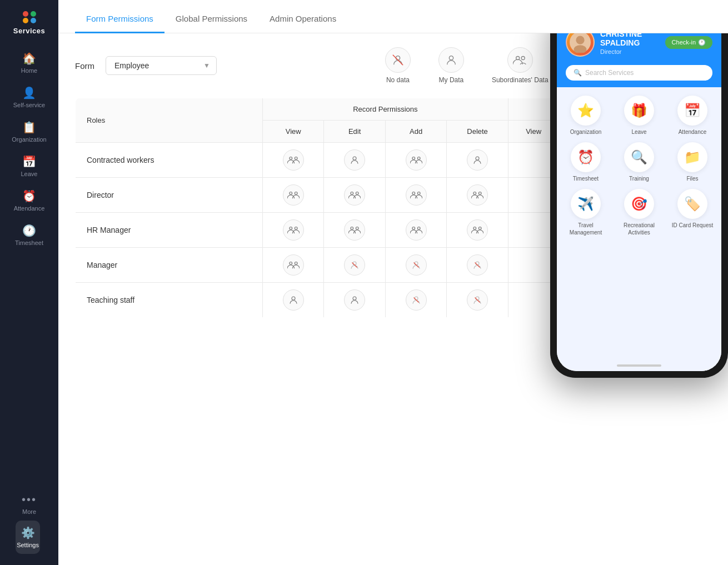 Image resolution: width=728 pixels, height=565 pixels. What do you see at coordinates (29, 537) in the screenshot?
I see `sidebar-settings: ⚙️ Settings` at bounding box center [29, 537].